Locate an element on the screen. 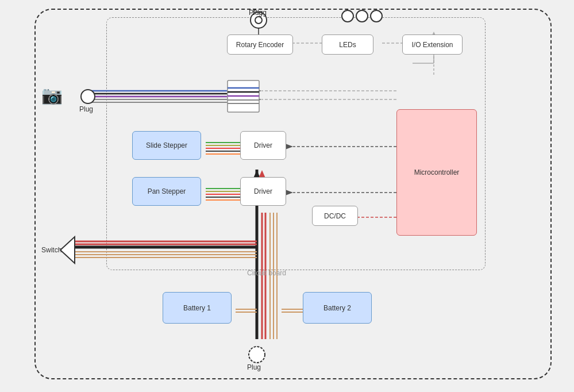  circuit-board-label: Circuit board is located at coordinates (267, 273).